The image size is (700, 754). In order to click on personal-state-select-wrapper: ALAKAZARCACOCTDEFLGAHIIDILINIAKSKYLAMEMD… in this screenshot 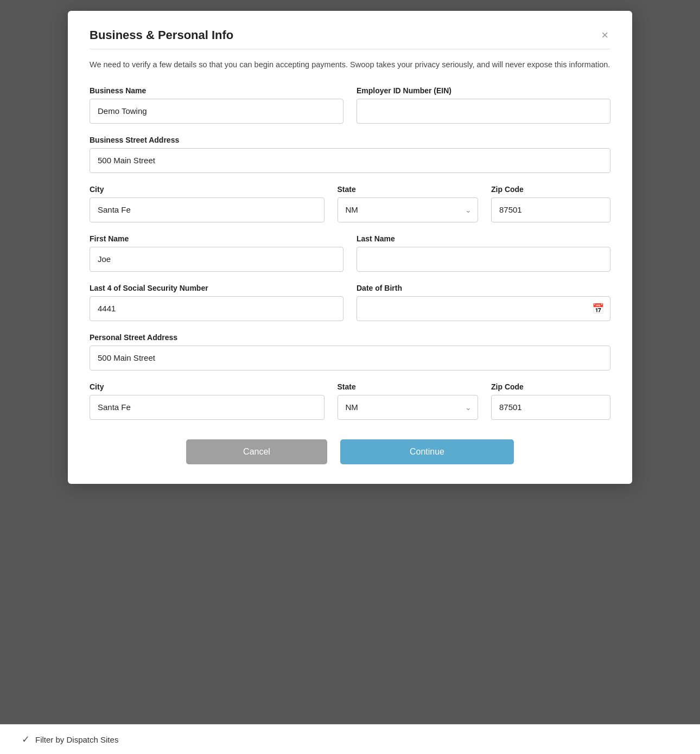, I will do `click(408, 407)`.